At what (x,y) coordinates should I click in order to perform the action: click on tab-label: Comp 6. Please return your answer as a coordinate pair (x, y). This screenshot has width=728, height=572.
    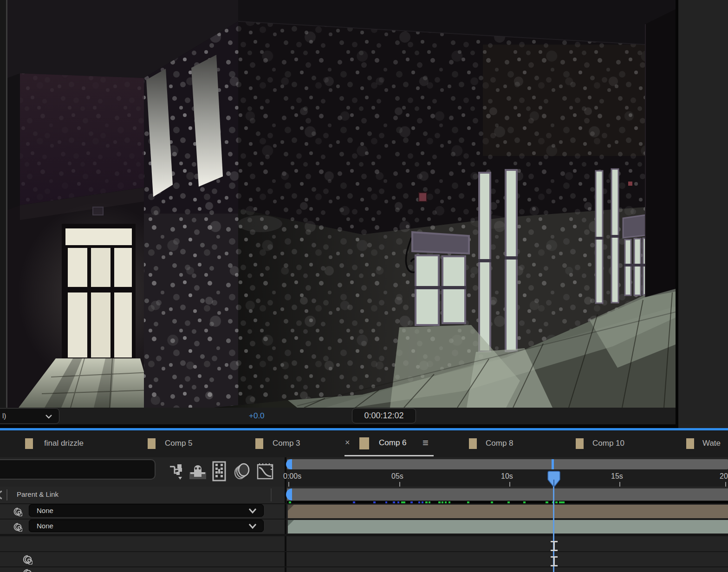
    Looking at the image, I should click on (393, 443).